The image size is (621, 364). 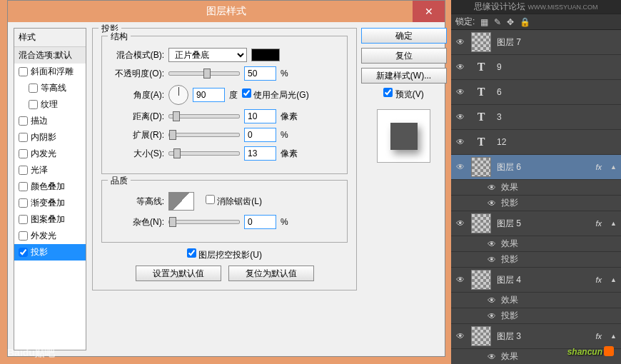 What do you see at coordinates (544, 224) in the screenshot?
I see `layer-name: 图层 5` at bounding box center [544, 224].